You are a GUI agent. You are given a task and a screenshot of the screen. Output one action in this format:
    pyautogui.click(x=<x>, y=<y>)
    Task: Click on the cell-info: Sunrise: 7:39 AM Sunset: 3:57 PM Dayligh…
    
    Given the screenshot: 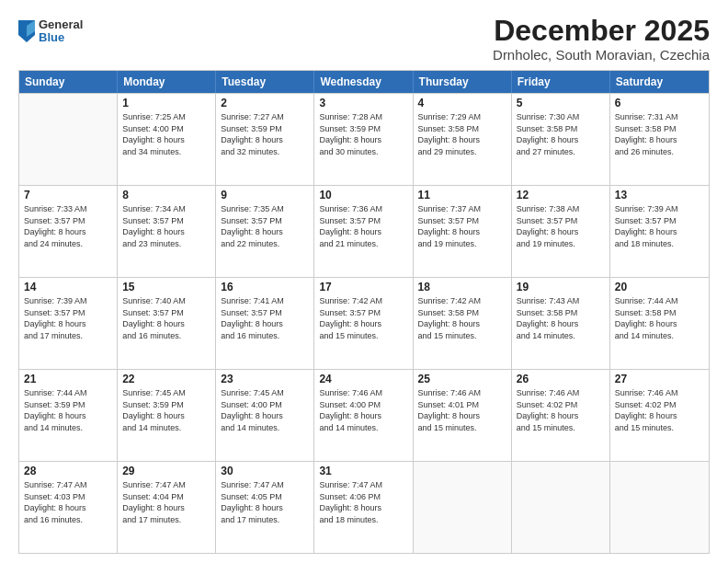 What is the action you would take?
    pyautogui.click(x=68, y=318)
    